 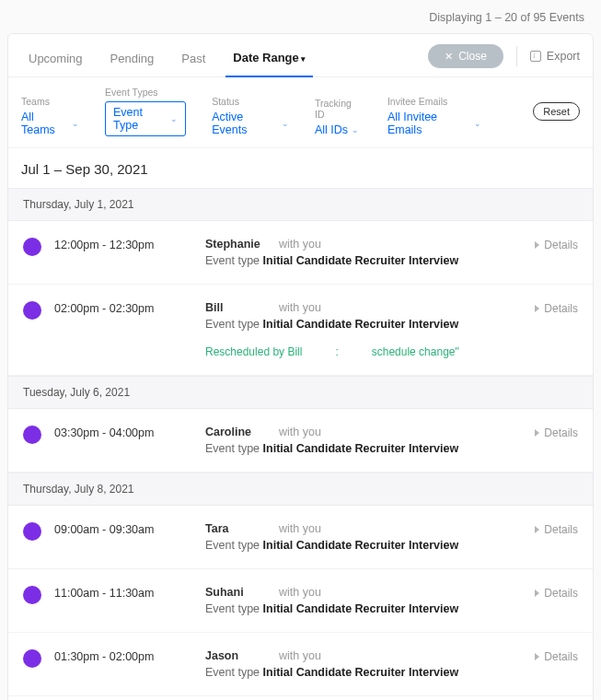 I want to click on invitee-name: Bill, so click(x=237, y=308).